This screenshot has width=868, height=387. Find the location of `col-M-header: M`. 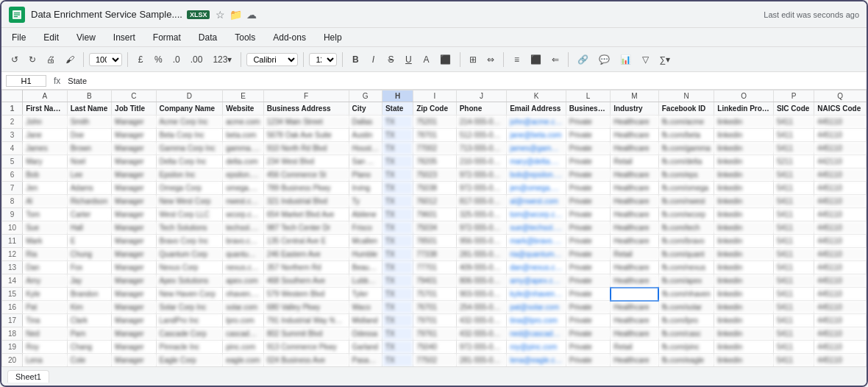

col-M-header: M is located at coordinates (635, 96).